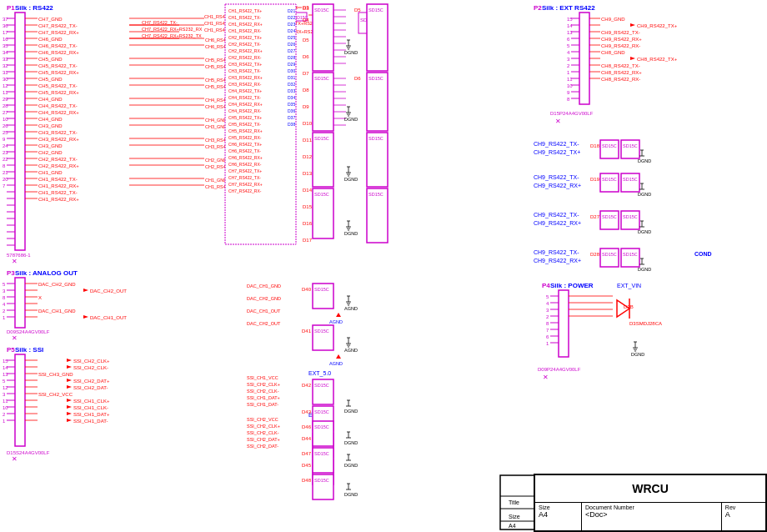 The height and width of the screenshot is (532, 767). I want to click on svg-text: CH4_RS422_RX+, so click(245, 104).